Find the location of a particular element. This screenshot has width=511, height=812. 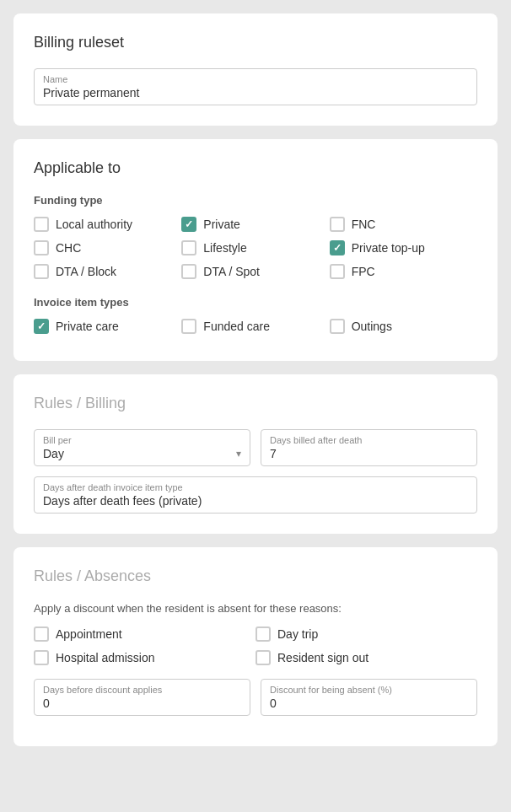

bill-per-value: Day is located at coordinates (54, 454).